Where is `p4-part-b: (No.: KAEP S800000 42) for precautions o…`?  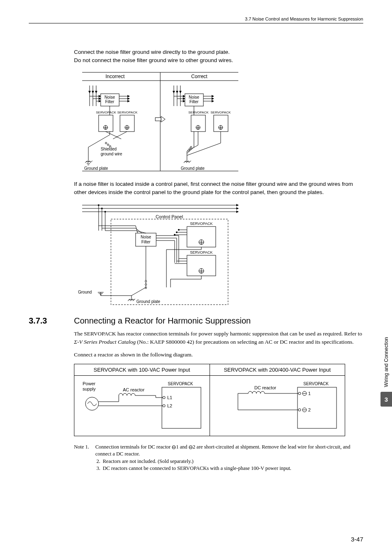
p4-part-b: (No.: KAEP S800000 42) for precautions o… is located at coordinates (244, 342).